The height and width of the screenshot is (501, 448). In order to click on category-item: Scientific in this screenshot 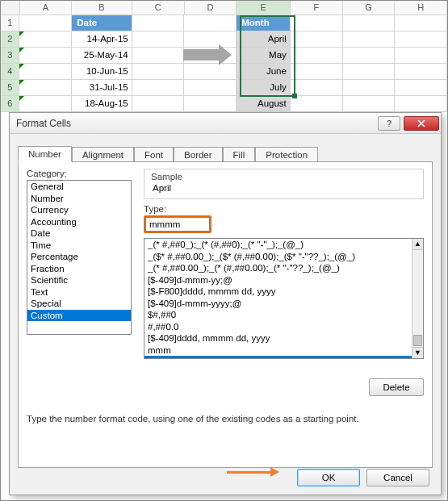, I will do `click(79, 281)`.